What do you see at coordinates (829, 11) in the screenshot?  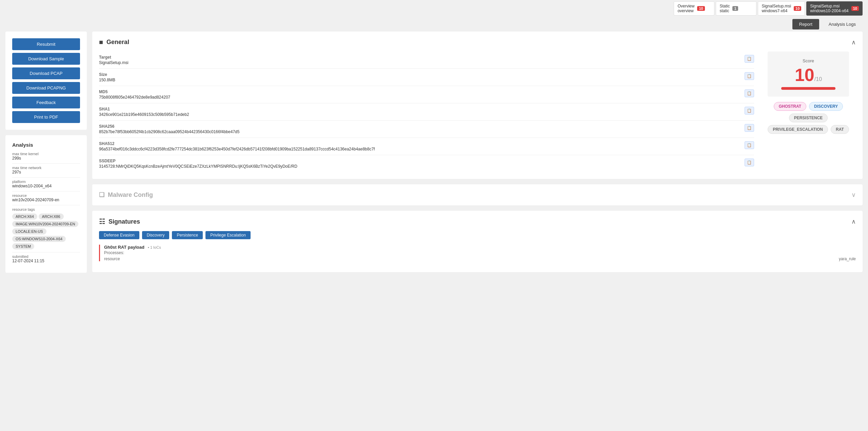 I see `tab-windows10-line2: windows10-2004-x64` at bounding box center [829, 11].